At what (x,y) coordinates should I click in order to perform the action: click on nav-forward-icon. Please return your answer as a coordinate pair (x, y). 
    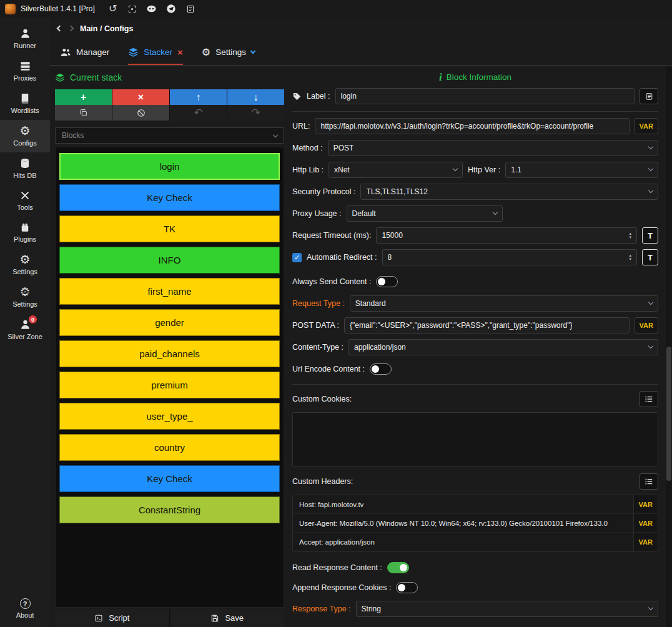
    Looking at the image, I should click on (71, 29).